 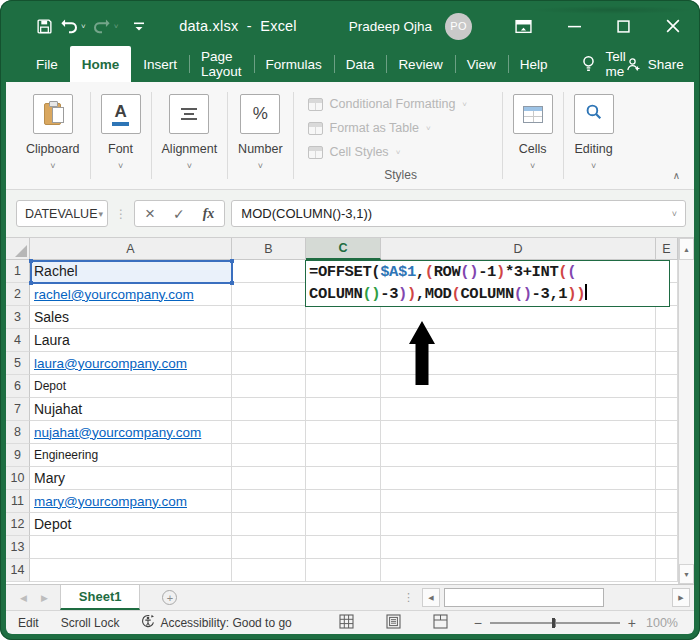 I want to click on cell-A6: Depot, so click(x=131, y=386).